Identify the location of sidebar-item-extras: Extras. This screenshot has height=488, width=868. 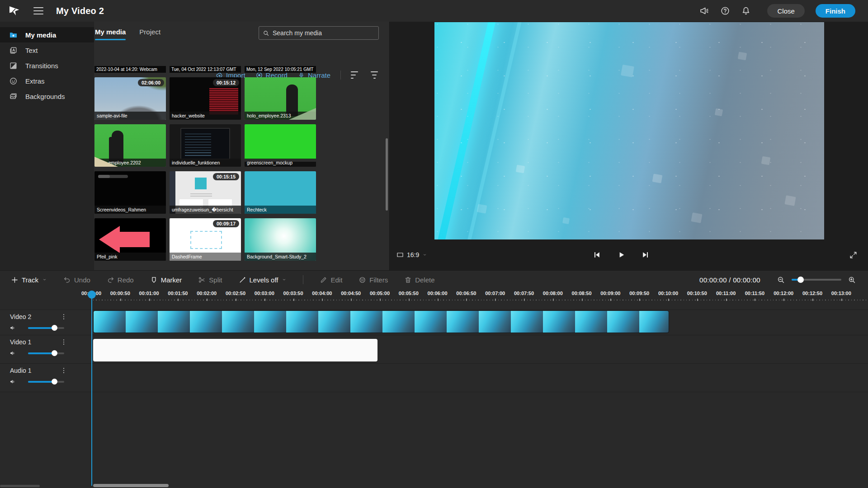
(47, 81).